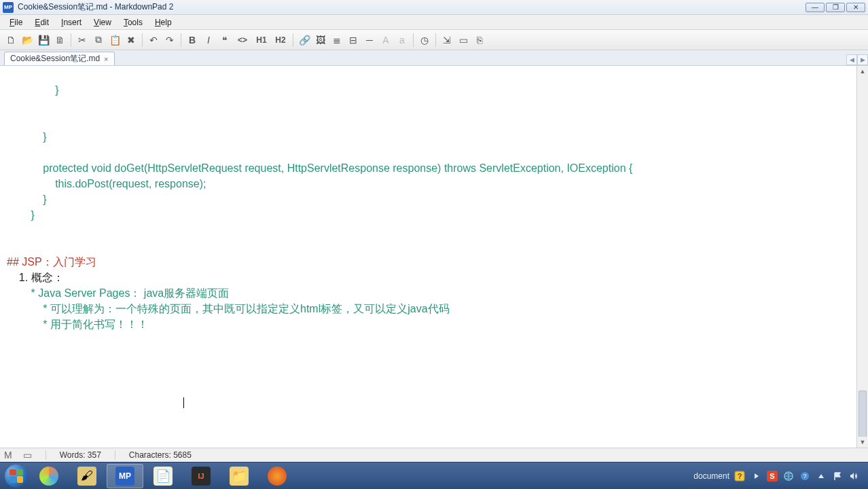 The width and height of the screenshot is (868, 489). What do you see at coordinates (321, 40) in the screenshot?
I see `image-button: 🖼` at bounding box center [321, 40].